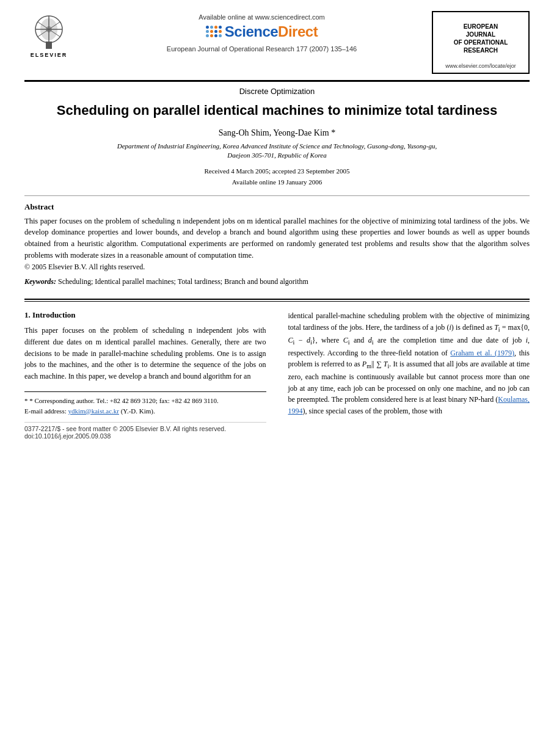 The width and height of the screenshot is (554, 756). Describe the element at coordinates (369, 366) in the screenshot. I see `pm-sub: m` at that location.